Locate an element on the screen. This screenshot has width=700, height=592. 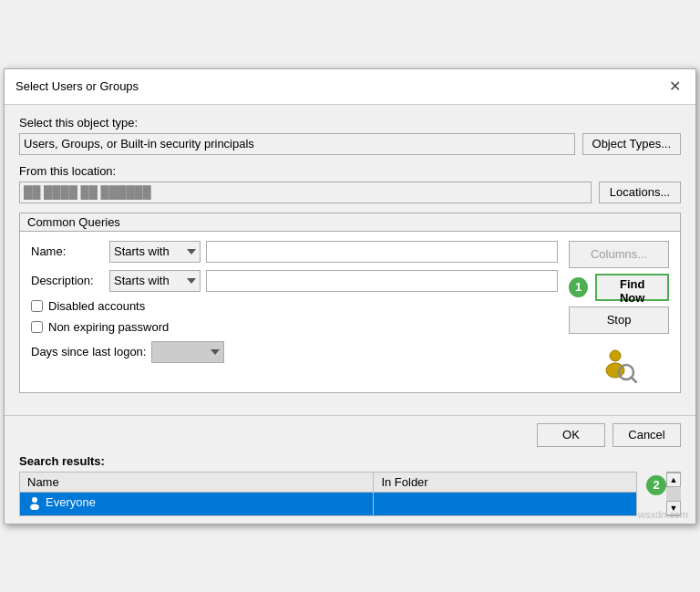
object-type-label: Select this object type: is located at coordinates (350, 122).